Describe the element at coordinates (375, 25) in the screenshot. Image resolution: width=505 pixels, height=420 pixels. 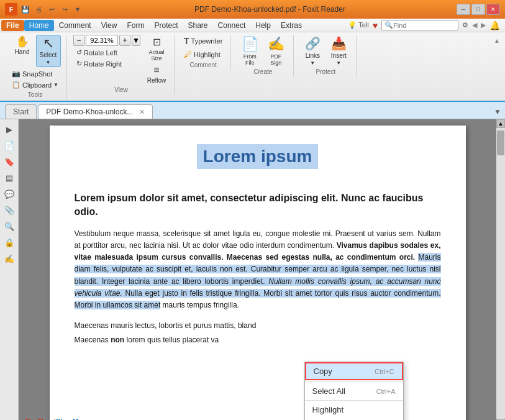
I see `heart-icon: ♥` at that location.